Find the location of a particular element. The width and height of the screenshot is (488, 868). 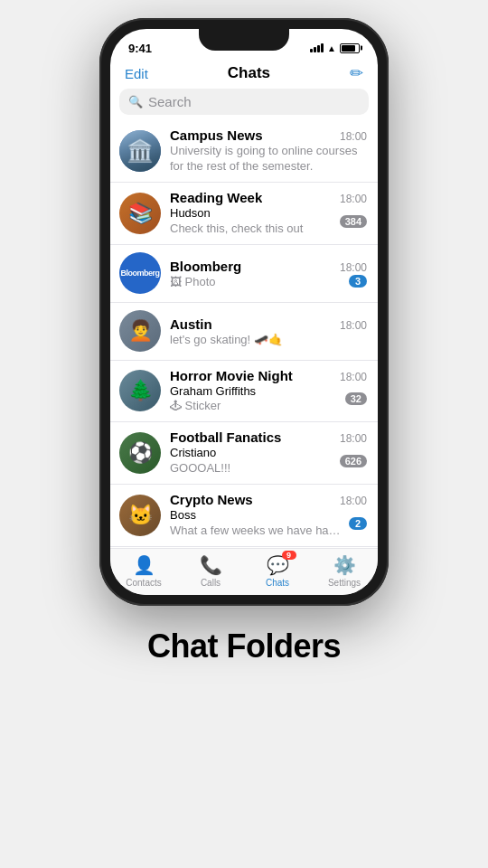

chat-badge: 3 is located at coordinates (358, 281).